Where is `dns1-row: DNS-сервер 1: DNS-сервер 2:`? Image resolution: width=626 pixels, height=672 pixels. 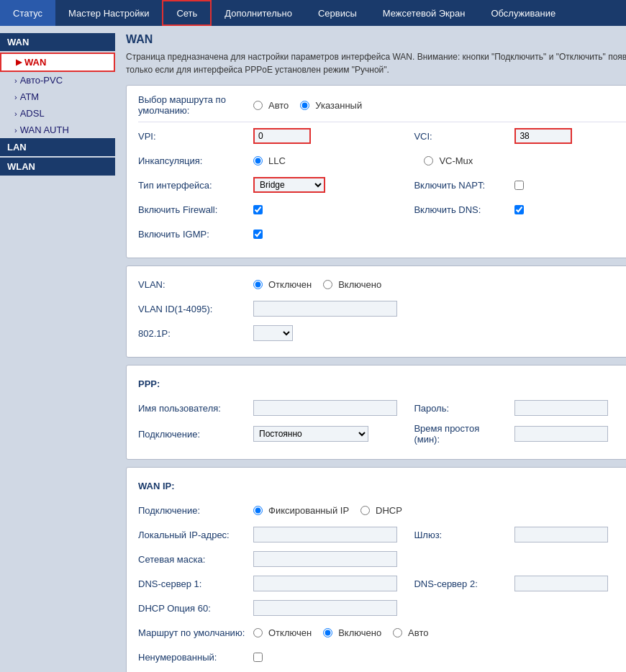 dns1-row: DNS-сервер 1: DNS-сервер 2: is located at coordinates (382, 584).